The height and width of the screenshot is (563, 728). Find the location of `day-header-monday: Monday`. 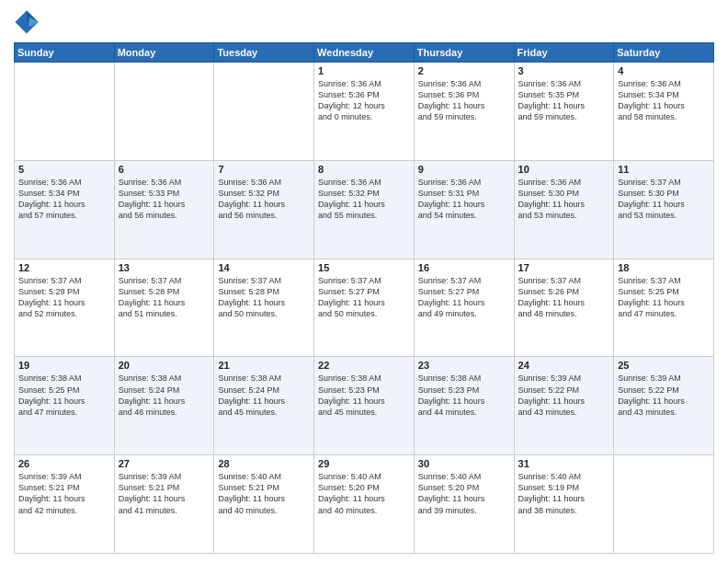

day-header-monday: Monday is located at coordinates (164, 53).